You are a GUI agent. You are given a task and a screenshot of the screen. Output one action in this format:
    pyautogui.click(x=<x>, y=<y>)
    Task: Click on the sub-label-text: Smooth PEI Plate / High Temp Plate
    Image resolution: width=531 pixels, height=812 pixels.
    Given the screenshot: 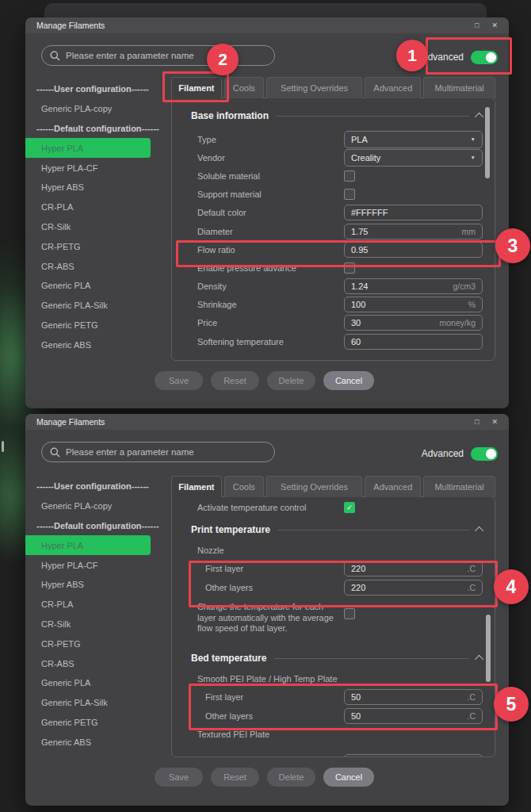 What is the action you would take?
    pyautogui.click(x=268, y=679)
    